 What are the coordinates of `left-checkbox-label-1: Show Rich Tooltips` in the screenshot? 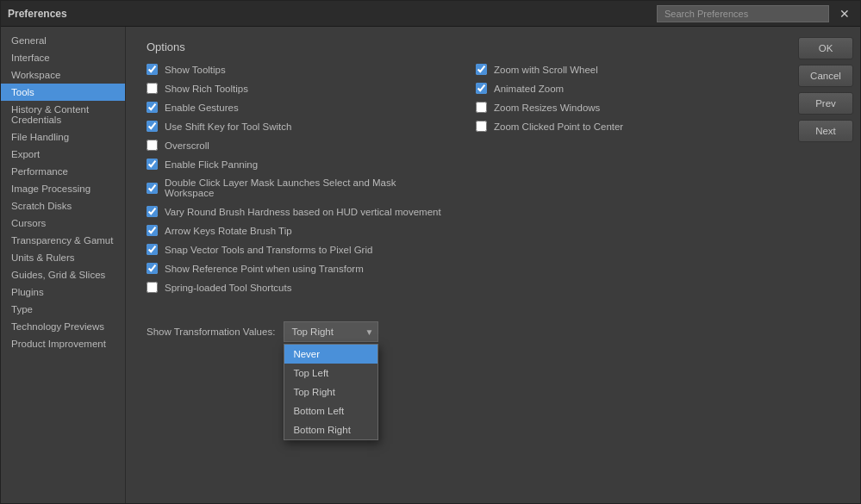 It's located at (207, 89).